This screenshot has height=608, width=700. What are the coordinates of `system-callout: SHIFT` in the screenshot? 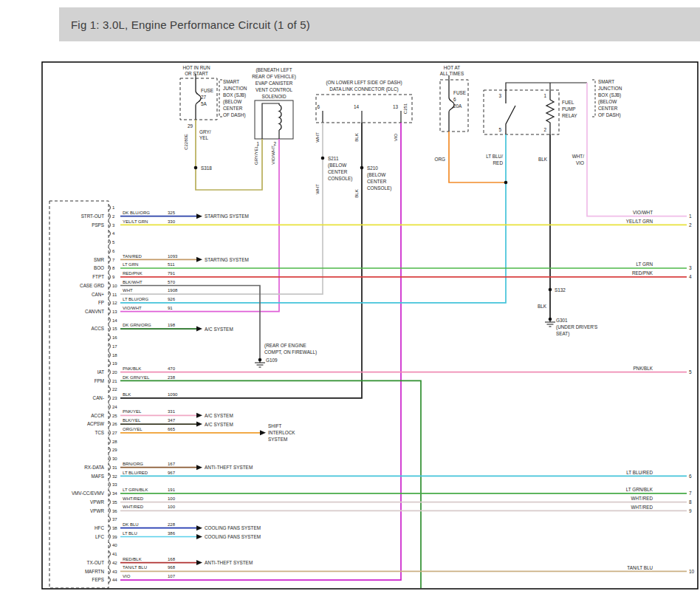 It's located at (275, 426).